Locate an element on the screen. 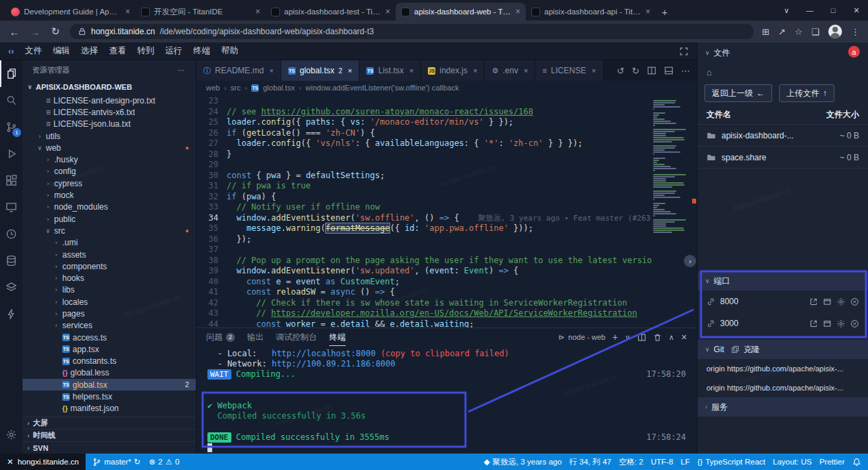 This screenshot has width=868, height=470. fullscreen-icon is located at coordinates (684, 51).